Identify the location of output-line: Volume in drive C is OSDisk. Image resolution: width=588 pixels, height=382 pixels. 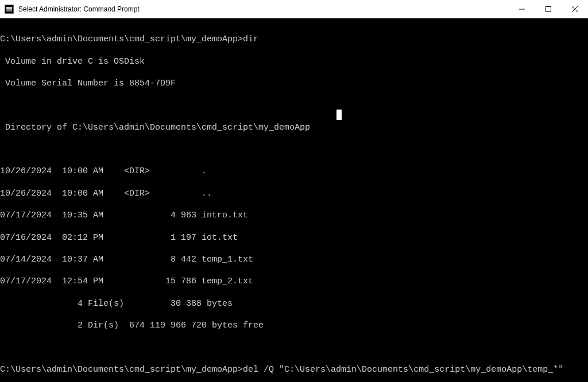
(294, 62).